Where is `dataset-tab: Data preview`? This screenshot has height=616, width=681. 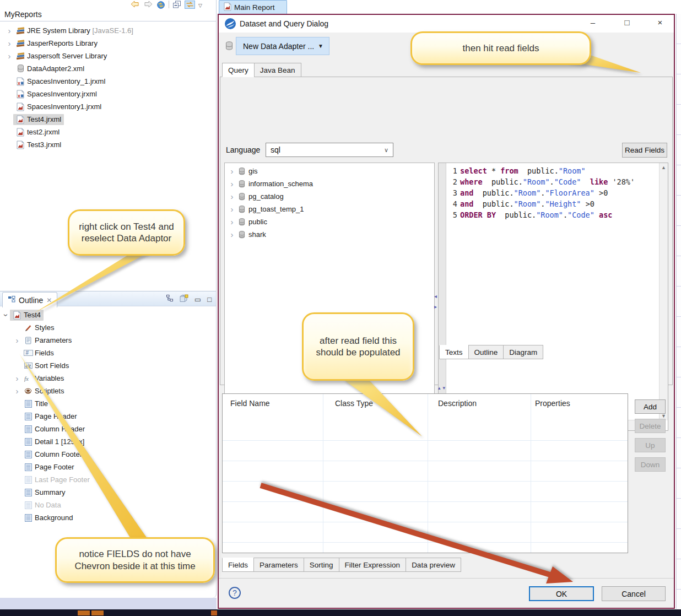 dataset-tab: Data preview is located at coordinates (433, 565).